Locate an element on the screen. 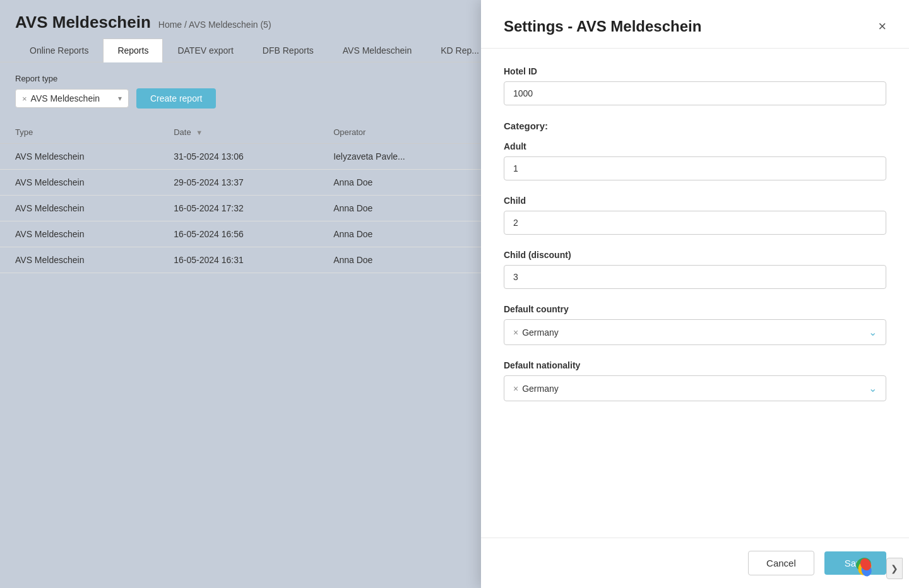  tab-dfb-reports: DFB Reports is located at coordinates (288, 50).